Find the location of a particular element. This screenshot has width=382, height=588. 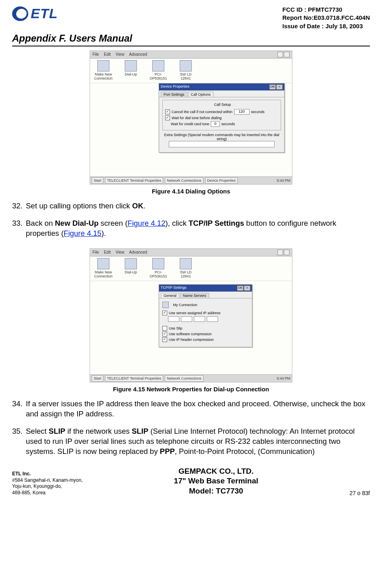

footer-line: 17" Web Base Terminal is located at coordinates (216, 481).